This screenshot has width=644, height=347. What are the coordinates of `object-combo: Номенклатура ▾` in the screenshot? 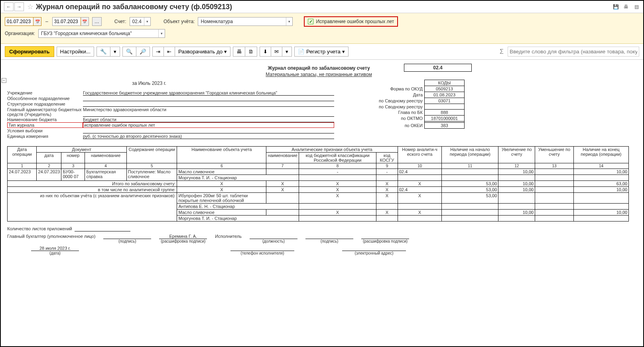 It's located at (245, 22).